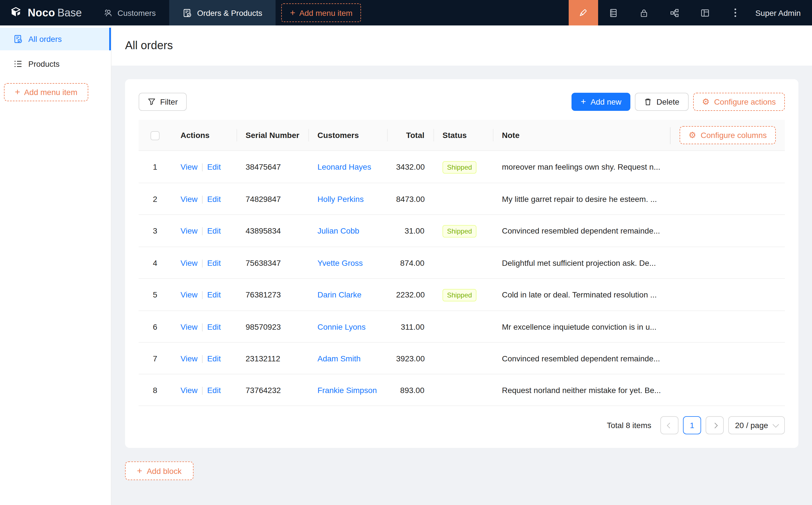 Image resolution: width=812 pixels, height=505 pixels. Describe the element at coordinates (662, 102) in the screenshot. I see `delete-button: Delete` at that location.